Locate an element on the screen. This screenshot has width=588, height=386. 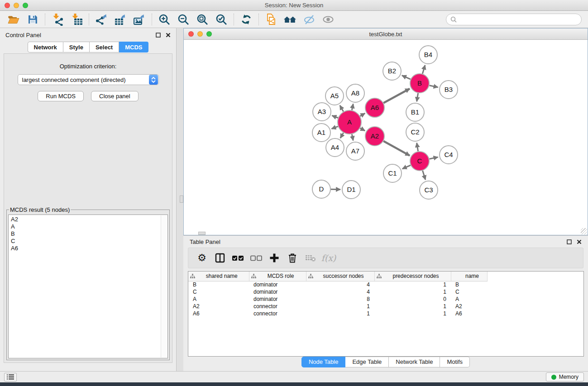
result-list-scrollbar is located at coordinates (164, 286).